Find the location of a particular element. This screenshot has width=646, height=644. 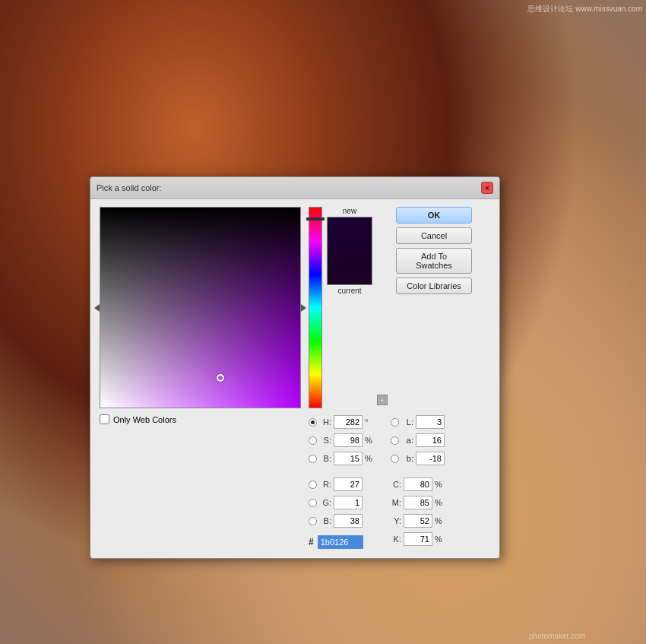

c-input is located at coordinates (418, 484).